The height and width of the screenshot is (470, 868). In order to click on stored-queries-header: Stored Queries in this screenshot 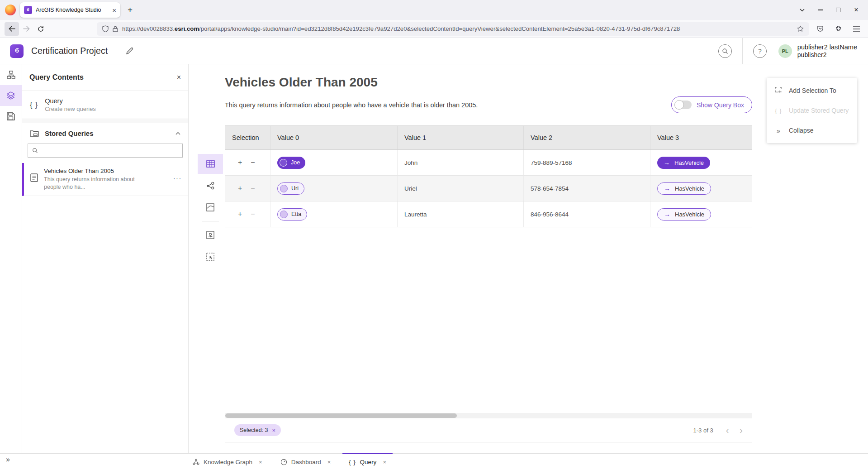, I will do `click(105, 133)`.